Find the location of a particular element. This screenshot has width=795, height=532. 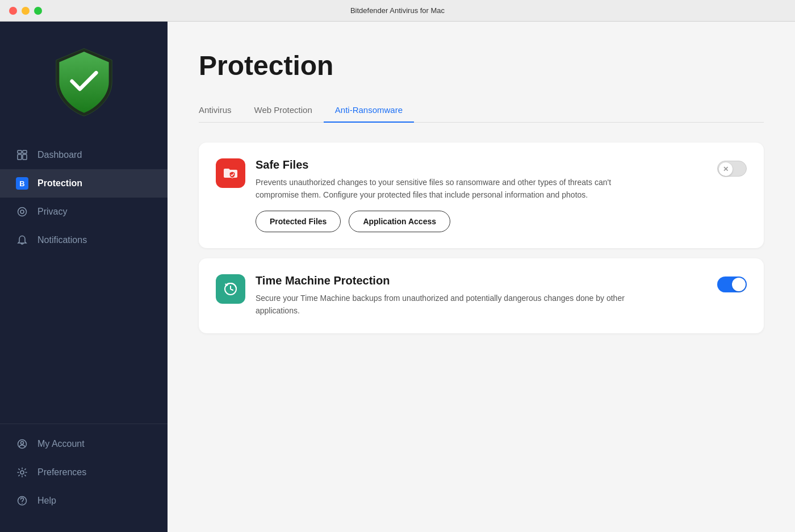

safe-files-icon-wrap is located at coordinates (231, 173).